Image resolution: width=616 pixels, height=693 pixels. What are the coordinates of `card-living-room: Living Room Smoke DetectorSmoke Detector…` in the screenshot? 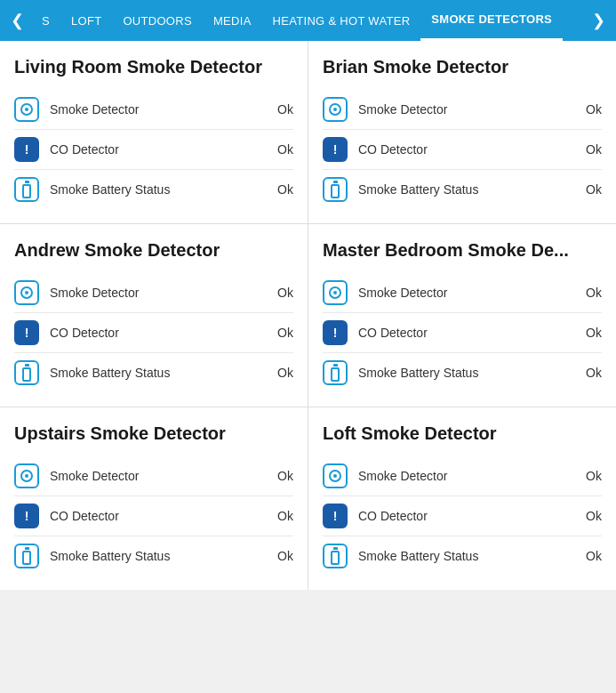 It's located at (154, 132).